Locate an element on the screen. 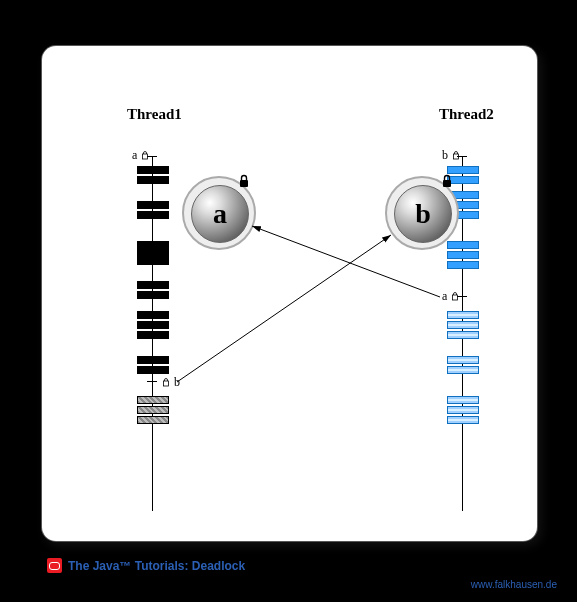  lock-sphere-a: a is located at coordinates (219, 213).